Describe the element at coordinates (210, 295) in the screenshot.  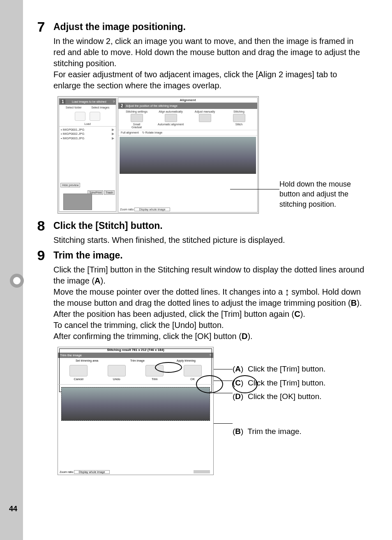
I see `step-body: Trim the image. Click the [Trim] button …` at that location.